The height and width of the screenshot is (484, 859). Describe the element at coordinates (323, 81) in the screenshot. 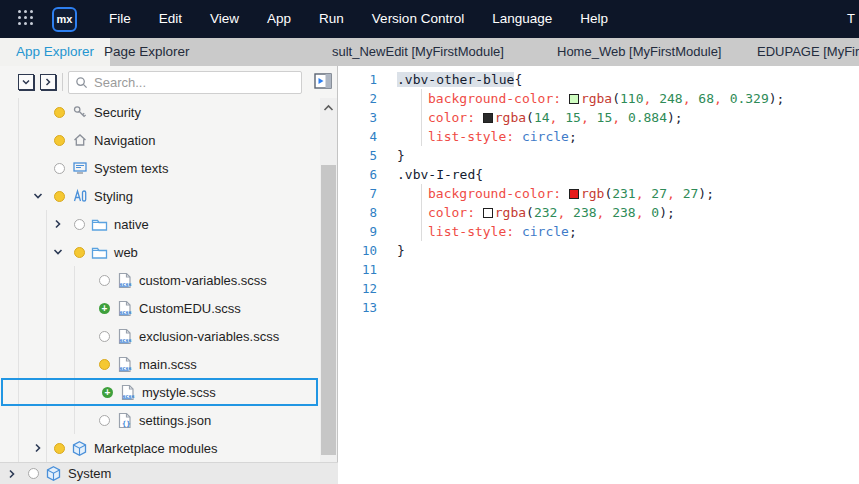

I see `dock-panel-icon` at that location.